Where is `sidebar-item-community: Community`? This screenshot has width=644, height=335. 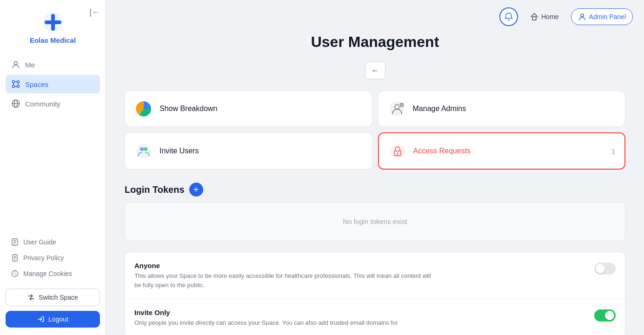
sidebar-item-community: Community is located at coordinates (53, 104).